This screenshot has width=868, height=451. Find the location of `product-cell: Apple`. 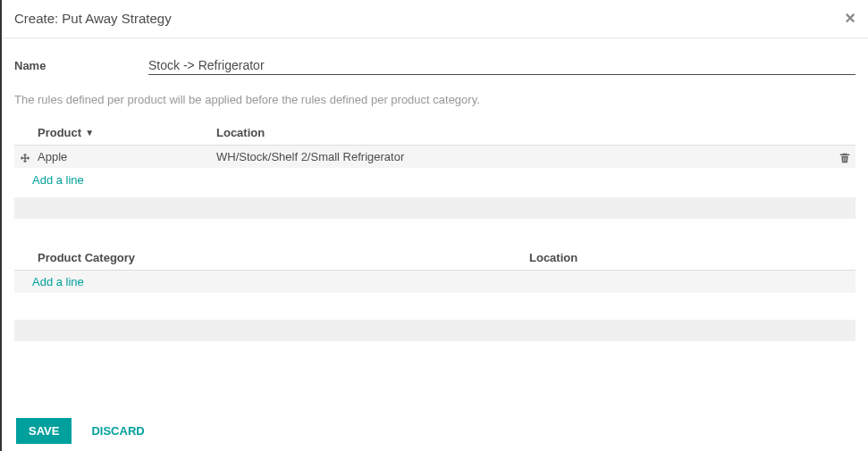

product-cell: Apple is located at coordinates (127, 157).